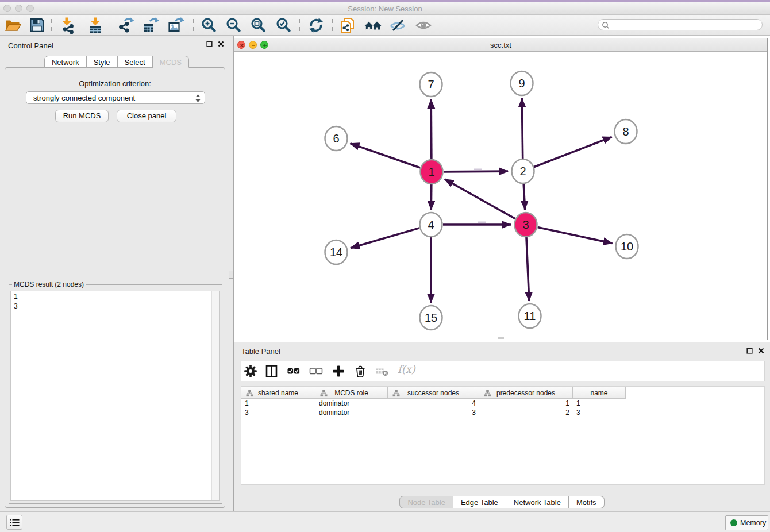 This screenshot has width=770, height=532. What do you see at coordinates (761, 350) in the screenshot?
I see `close-table-panel-icon` at bounding box center [761, 350].